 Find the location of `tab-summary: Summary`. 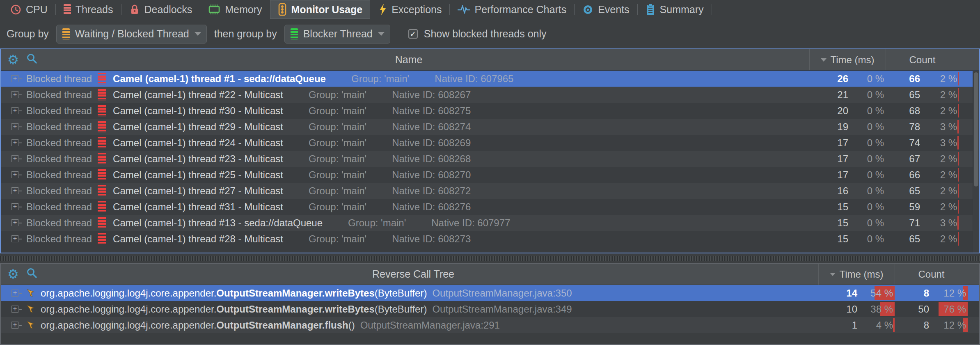

tab-summary: Summary is located at coordinates (675, 9).